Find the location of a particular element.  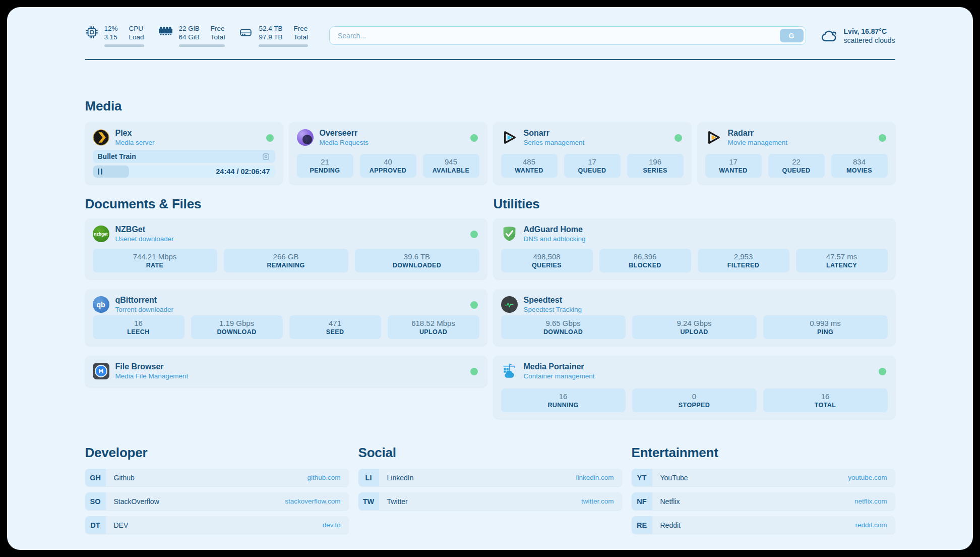

stat-label: WANTED is located at coordinates (733, 171).